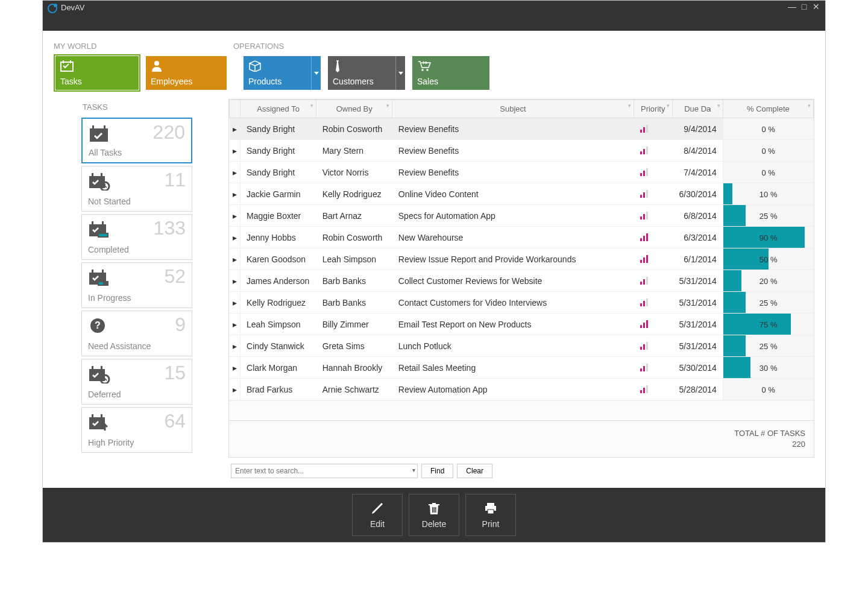  What do you see at coordinates (366, 66) in the screenshot?
I see `tie-icon` at bounding box center [366, 66].